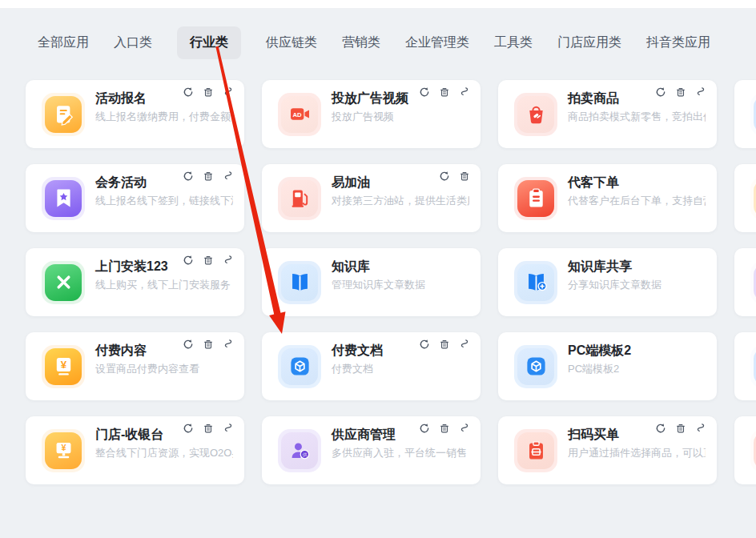  What do you see at coordinates (678, 43) in the screenshot?
I see `tab-抖音类应用: 抖音类应用` at bounding box center [678, 43].